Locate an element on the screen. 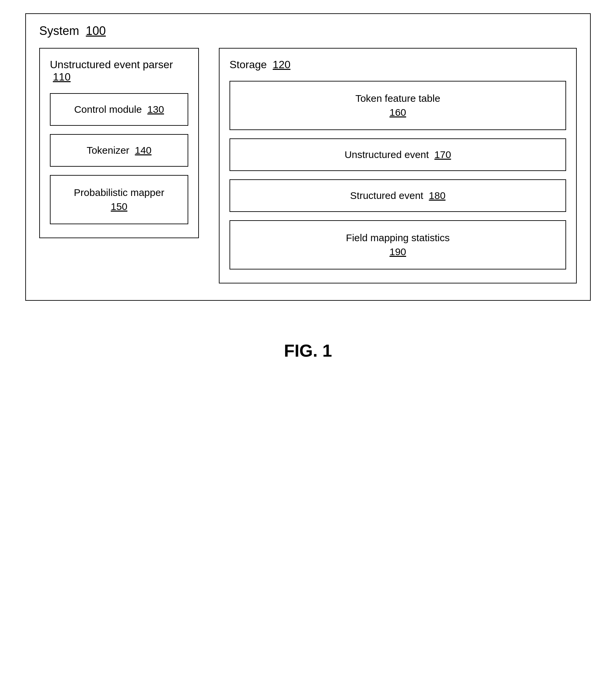 Image resolution: width=616 pixels, height=684 pixels. parser-module-0-label: Control module is located at coordinates (108, 109).